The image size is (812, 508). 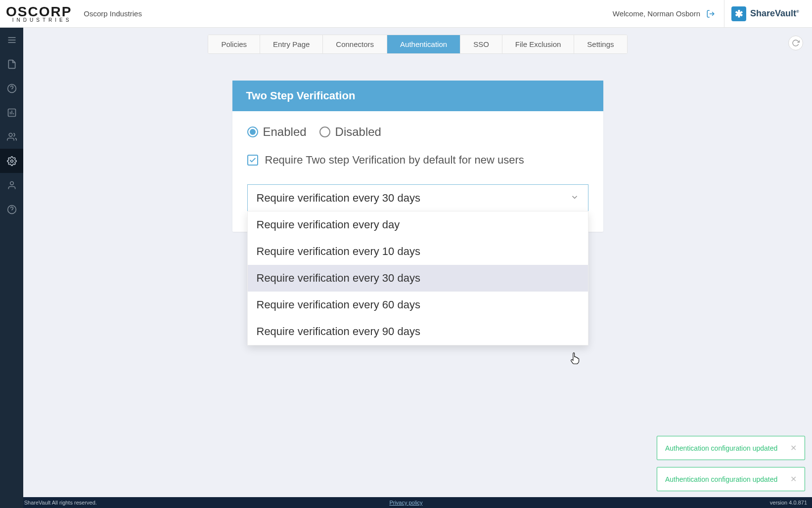 What do you see at coordinates (234, 44) in the screenshot?
I see `tab-label: Policies` at bounding box center [234, 44].